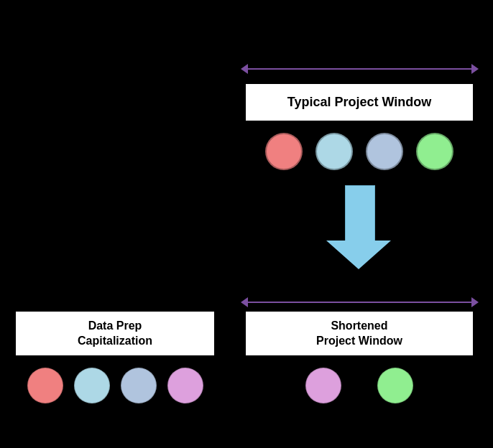 The image size is (493, 448). I want to click on typical-arrow-line, so click(359, 69).